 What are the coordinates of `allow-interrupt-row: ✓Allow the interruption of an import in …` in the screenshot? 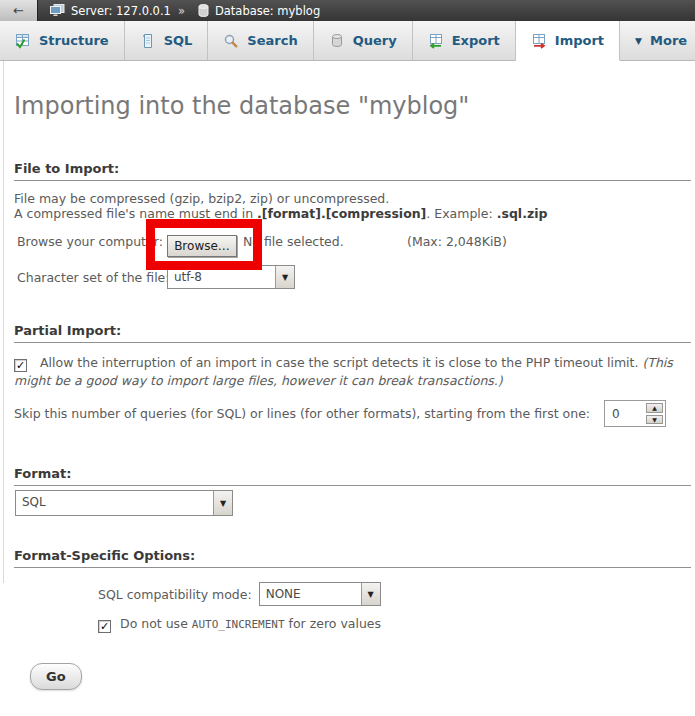 It's located at (348, 372).